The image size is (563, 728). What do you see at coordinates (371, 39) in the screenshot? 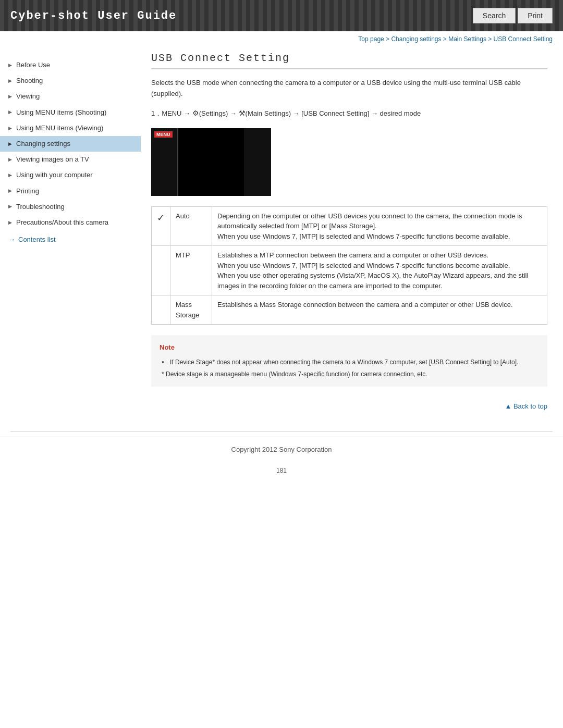
I see `breadcrumb-top: Top page` at bounding box center [371, 39].